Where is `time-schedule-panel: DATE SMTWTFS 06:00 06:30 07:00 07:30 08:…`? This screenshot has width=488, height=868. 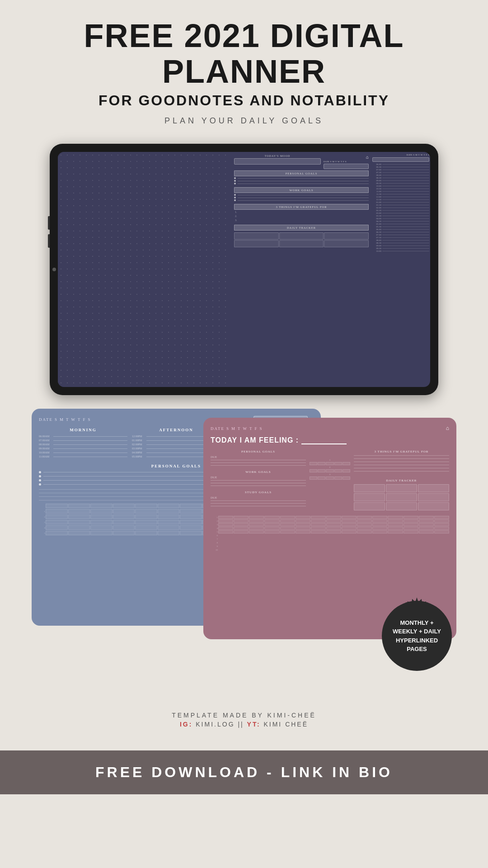
time-schedule-panel: DATE SMTWTFS 06:00 06:30 07:00 07:30 08:… is located at coordinates (401, 269).